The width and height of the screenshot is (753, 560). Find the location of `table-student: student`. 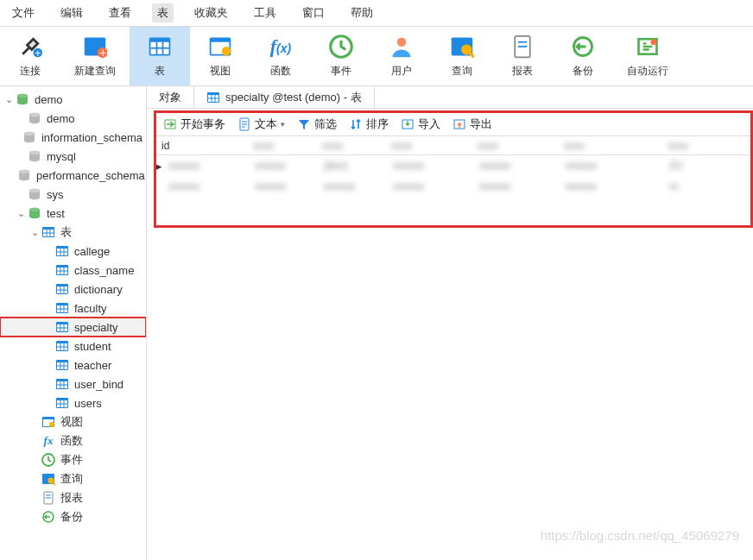

table-student: student is located at coordinates (73, 346).